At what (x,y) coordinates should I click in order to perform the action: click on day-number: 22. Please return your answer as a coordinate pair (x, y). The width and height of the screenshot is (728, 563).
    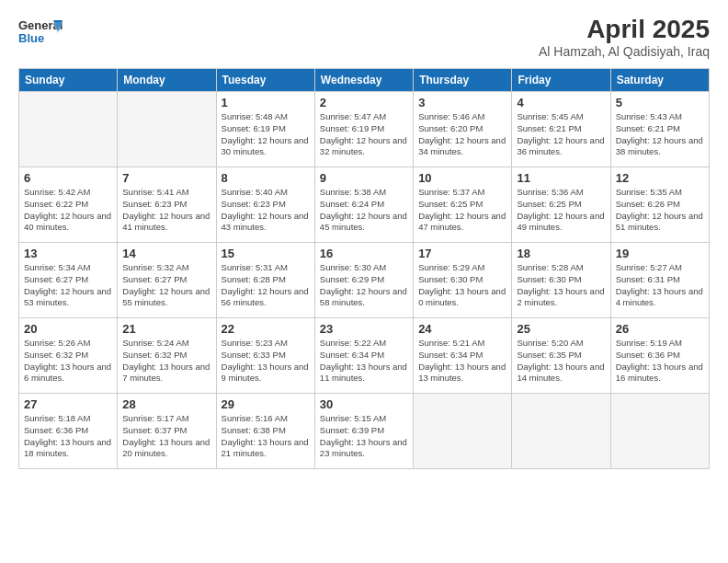
    Looking at the image, I should click on (266, 329).